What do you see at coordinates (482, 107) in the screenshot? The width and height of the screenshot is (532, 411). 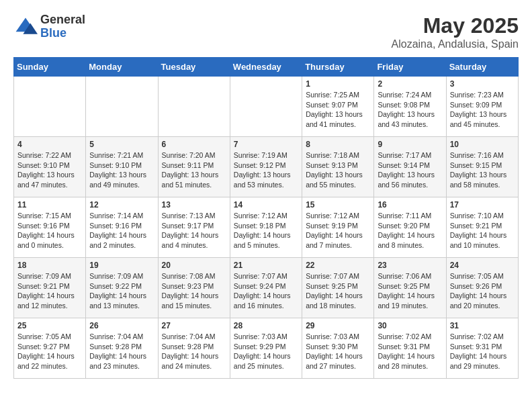 I see `calendar-day-cell: 3Sunrise: 7:23 AM Sunset: 9:09 PM Daylig…` at bounding box center [482, 107].